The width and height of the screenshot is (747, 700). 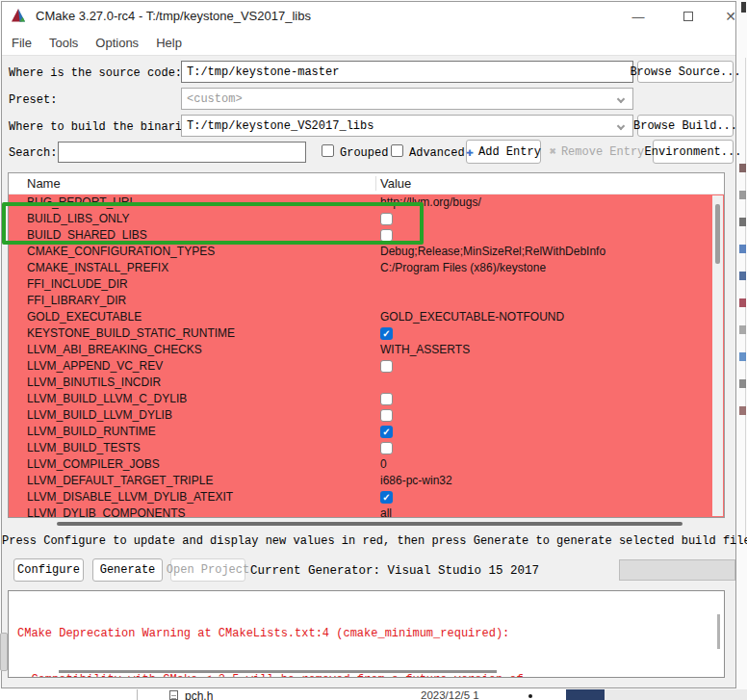 What do you see at coordinates (366, 431) in the screenshot?
I see `table-row: LLVM_BUILD_RUNTIME✓` at bounding box center [366, 431].